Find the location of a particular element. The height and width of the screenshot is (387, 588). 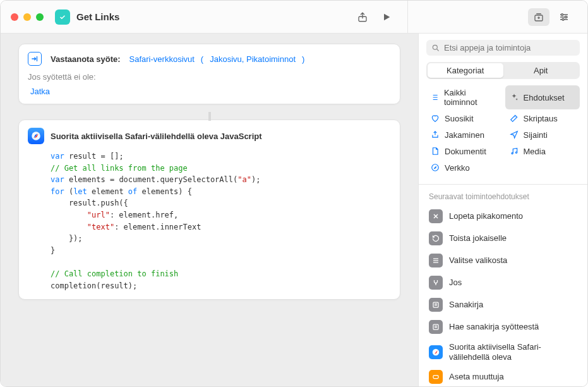

category-all-actions: Kaikki toiminnot is located at coordinates (464, 97).